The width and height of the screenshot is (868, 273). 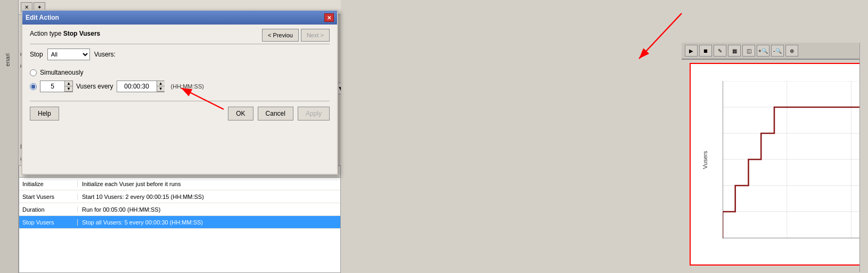 I want to click on row-action-2: Start Vusers, so click(x=48, y=197).